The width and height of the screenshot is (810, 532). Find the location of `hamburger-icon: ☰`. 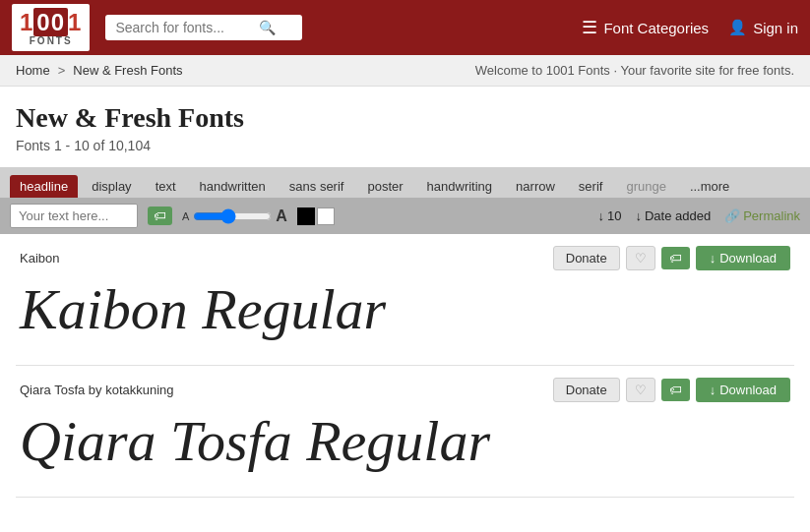

hamburger-icon: ☰ is located at coordinates (590, 28).